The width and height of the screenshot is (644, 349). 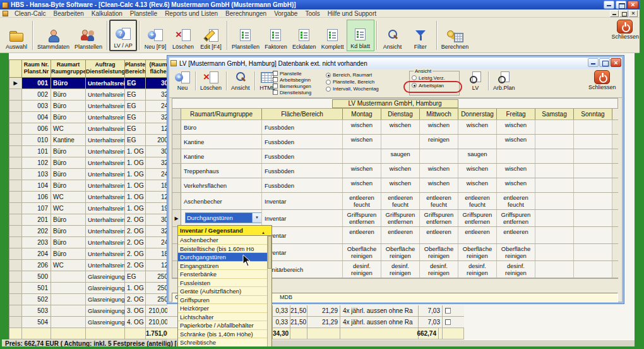 I want to click on radio-option: Planstelle, Bereich, so click(x=352, y=82).